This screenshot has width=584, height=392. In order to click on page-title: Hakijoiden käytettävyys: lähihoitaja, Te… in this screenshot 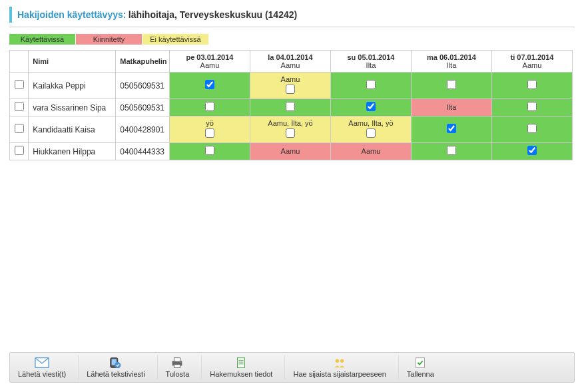, I will do `click(292, 15)`.